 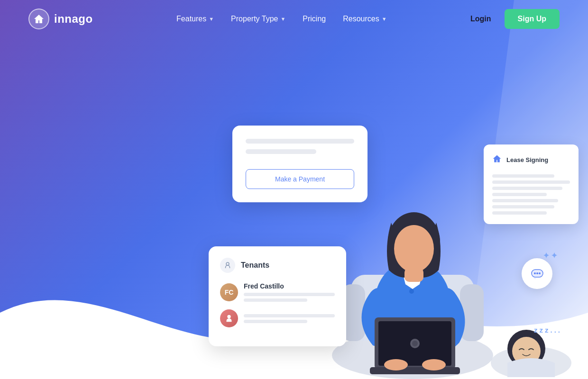 What do you see at coordinates (365, 19) in the screenshot?
I see `resources-link: Resources ▼` at bounding box center [365, 19].